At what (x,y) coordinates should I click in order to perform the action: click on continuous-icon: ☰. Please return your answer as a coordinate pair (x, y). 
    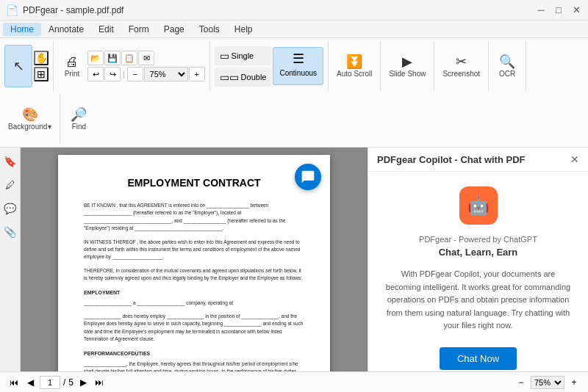
    Looking at the image, I should click on (298, 59).